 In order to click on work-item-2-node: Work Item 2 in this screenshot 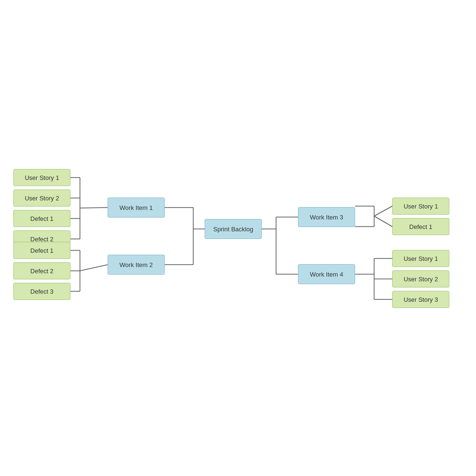, I will do `click(136, 265)`.